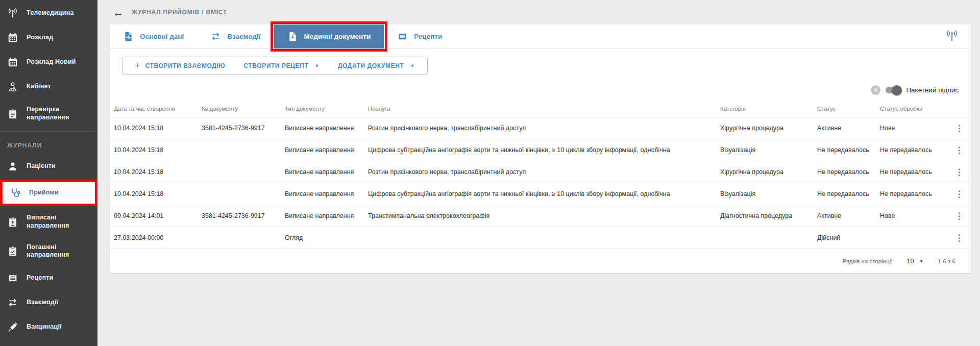 This screenshot has width=980, height=346. What do you see at coordinates (13, 166) in the screenshot?
I see `person-icon` at bounding box center [13, 166].